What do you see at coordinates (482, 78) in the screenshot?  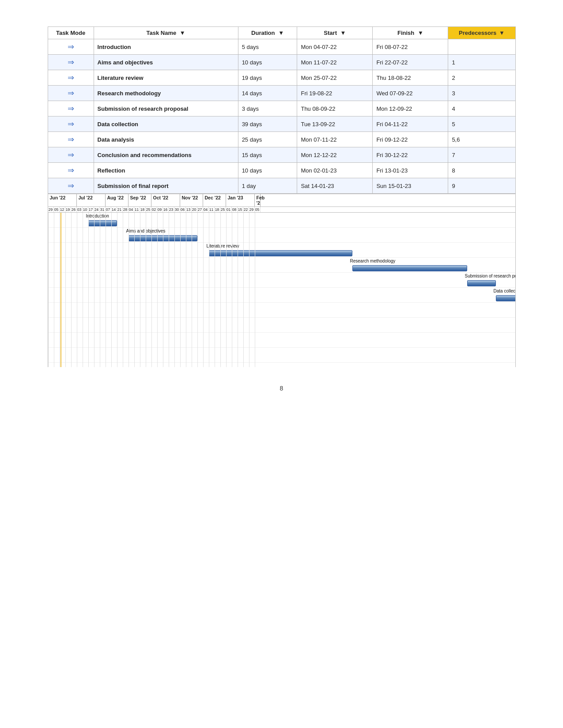 I see `predecessors-cell: 2` at bounding box center [482, 78].